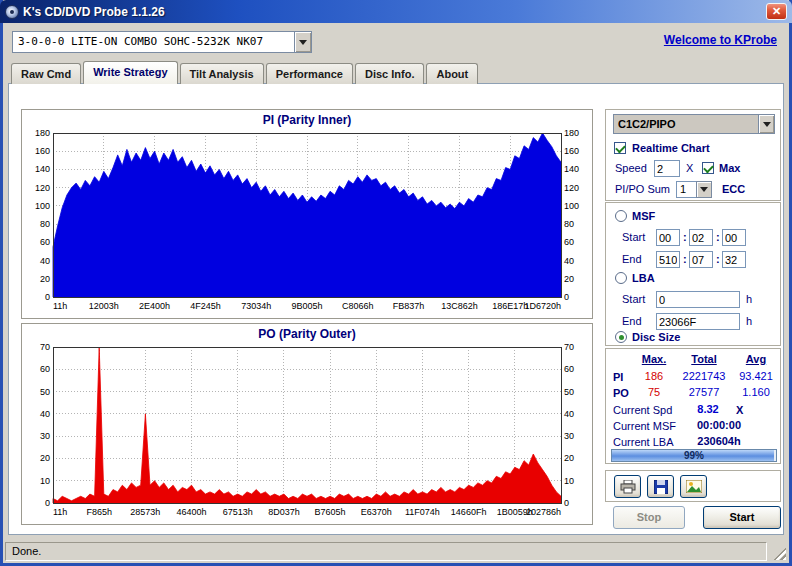 The width and height of the screenshot is (792, 566). What do you see at coordinates (572, 169) in the screenshot?
I see `svg-text: 140` at bounding box center [572, 169].